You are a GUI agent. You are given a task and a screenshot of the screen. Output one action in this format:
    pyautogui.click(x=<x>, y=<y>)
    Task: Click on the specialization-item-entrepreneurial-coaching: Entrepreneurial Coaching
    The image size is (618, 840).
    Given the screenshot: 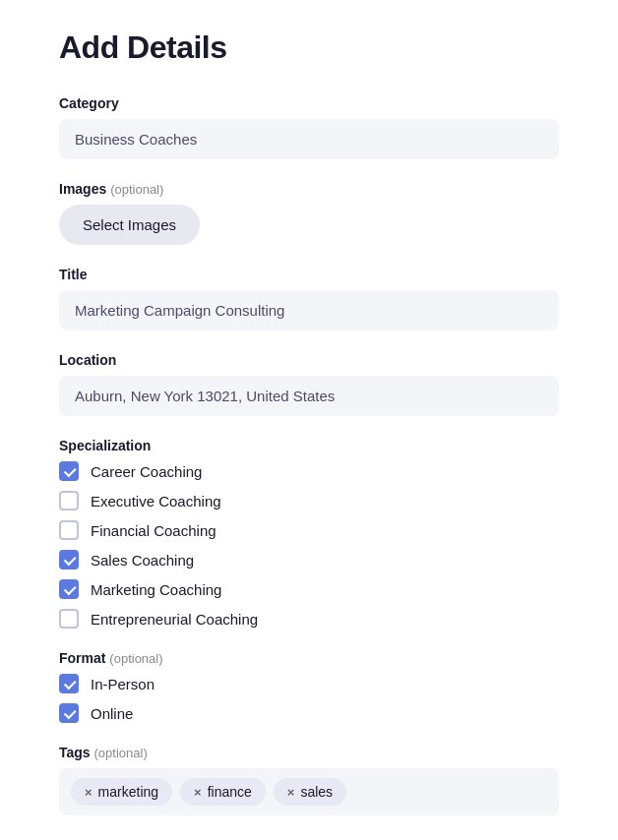 What is the action you would take?
    pyautogui.click(x=309, y=619)
    